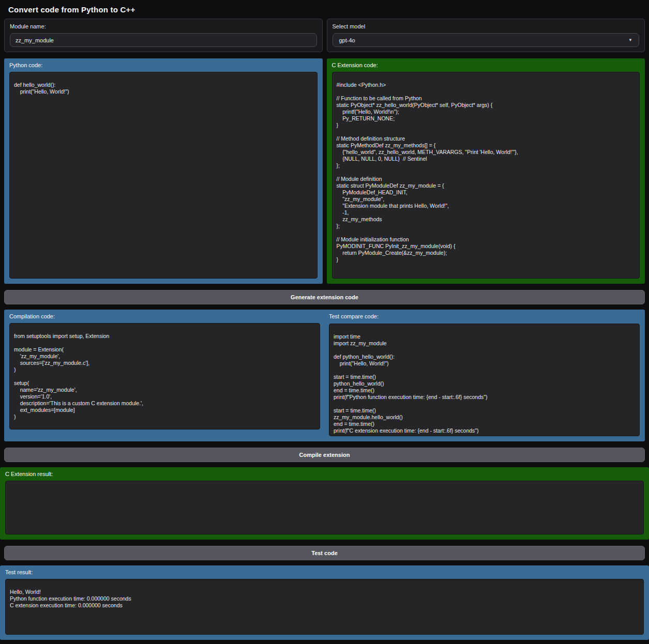  Describe the element at coordinates (325, 297) in the screenshot. I see `generate-extension-code-button: Generate extension code` at that location.